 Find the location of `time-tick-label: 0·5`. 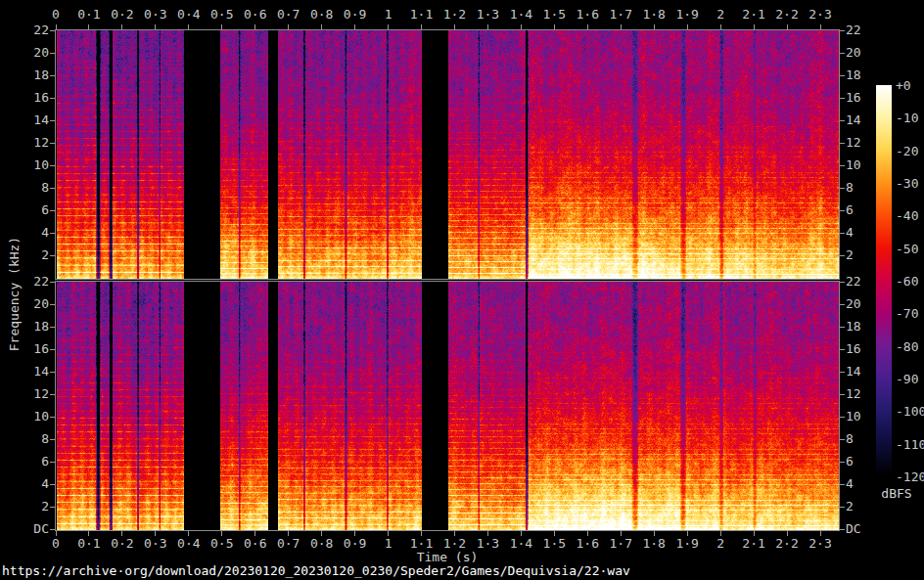

time-tick-label: 0·5 is located at coordinates (222, 544).